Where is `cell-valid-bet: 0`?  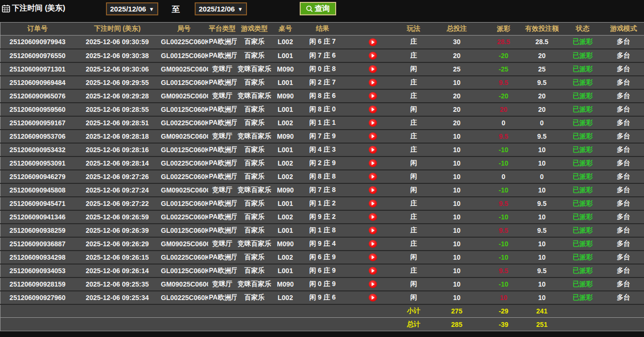 cell-valid-bet: 0 is located at coordinates (542, 123).